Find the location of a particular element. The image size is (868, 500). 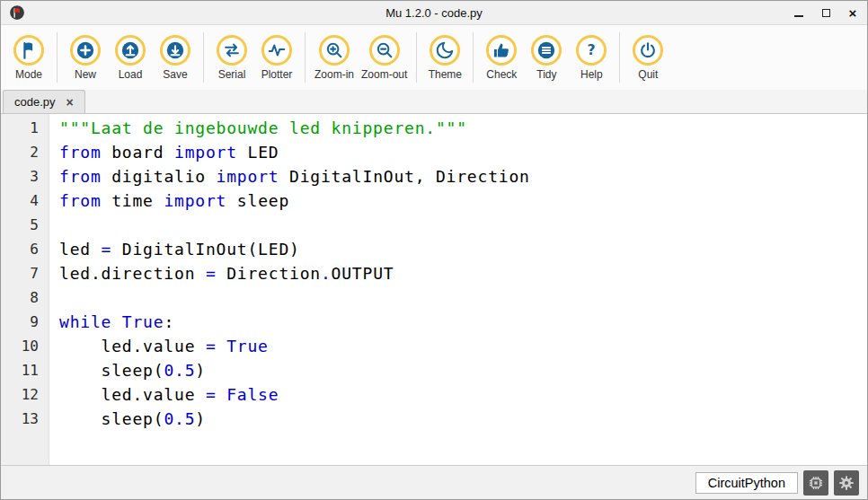

toolbar-button-theme: Theme is located at coordinates (445, 57).